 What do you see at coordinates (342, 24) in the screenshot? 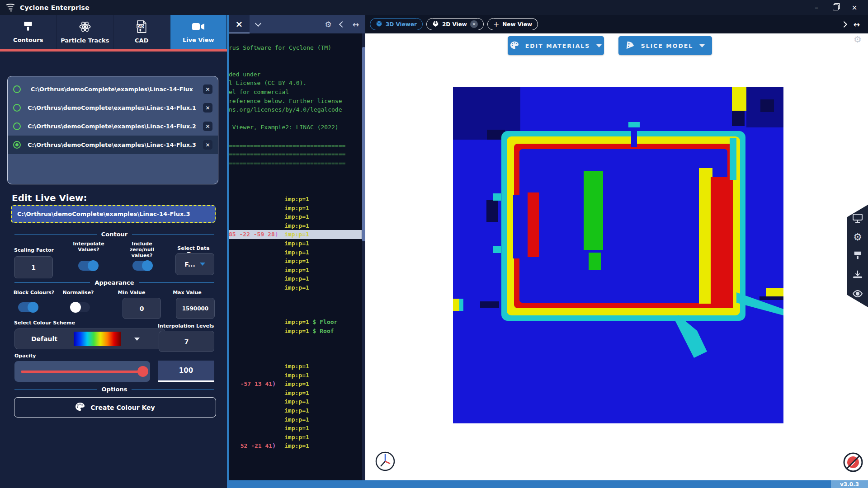
I see `chevron-left-icon` at bounding box center [342, 24].